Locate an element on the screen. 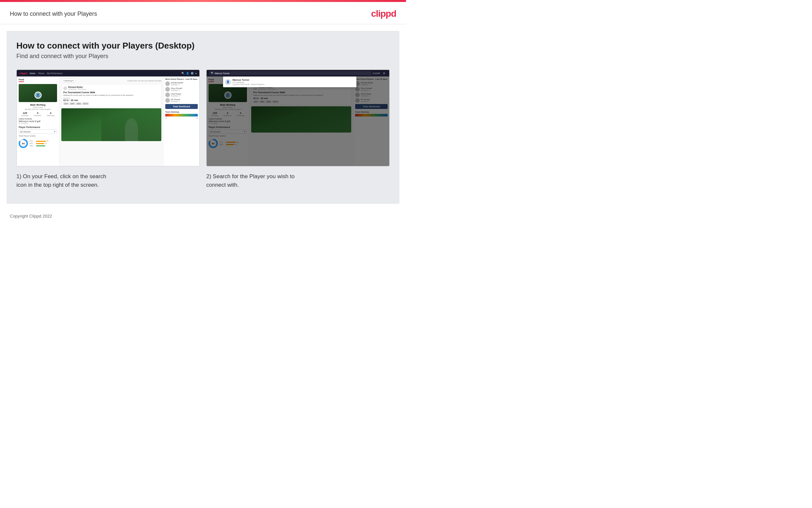 This screenshot has width=812, height=508. mini-stat-following: 4 Following is located at coordinates (51, 114).